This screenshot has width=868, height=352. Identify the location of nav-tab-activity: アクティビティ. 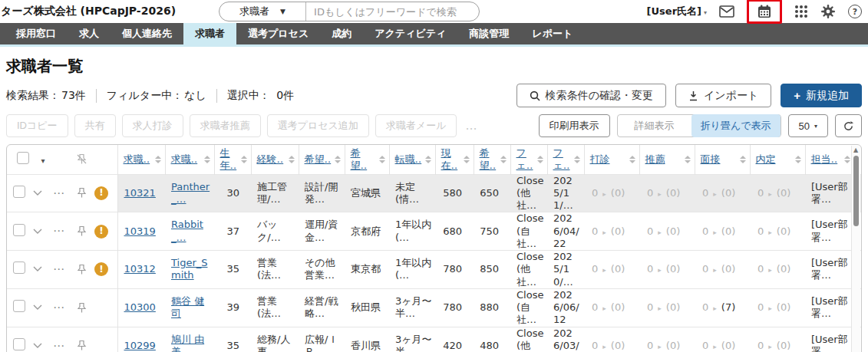
(410, 34).